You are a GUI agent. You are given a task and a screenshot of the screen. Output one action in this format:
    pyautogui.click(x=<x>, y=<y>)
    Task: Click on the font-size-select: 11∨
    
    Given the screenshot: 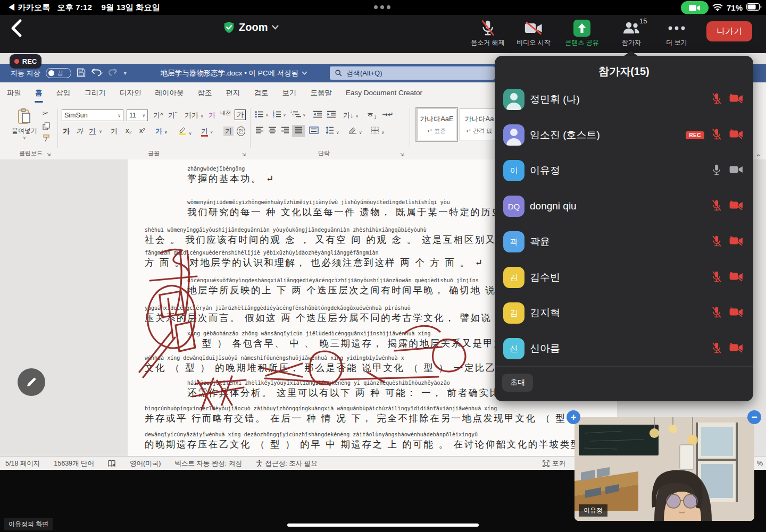 What is the action you would take?
    pyautogui.click(x=137, y=115)
    